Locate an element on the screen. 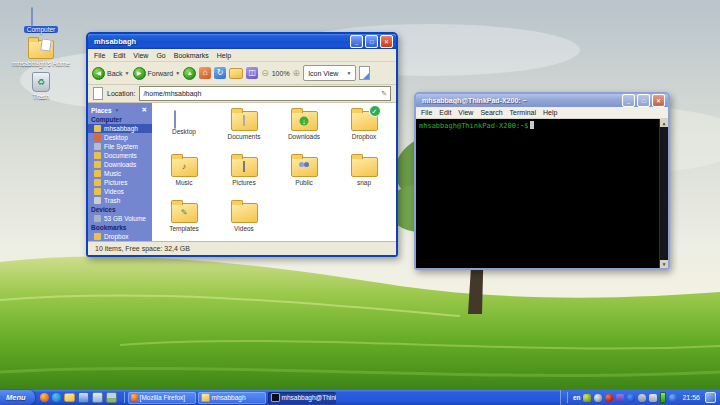 This screenshot has width=720, height=405. menu-go: Go is located at coordinates (160, 56).